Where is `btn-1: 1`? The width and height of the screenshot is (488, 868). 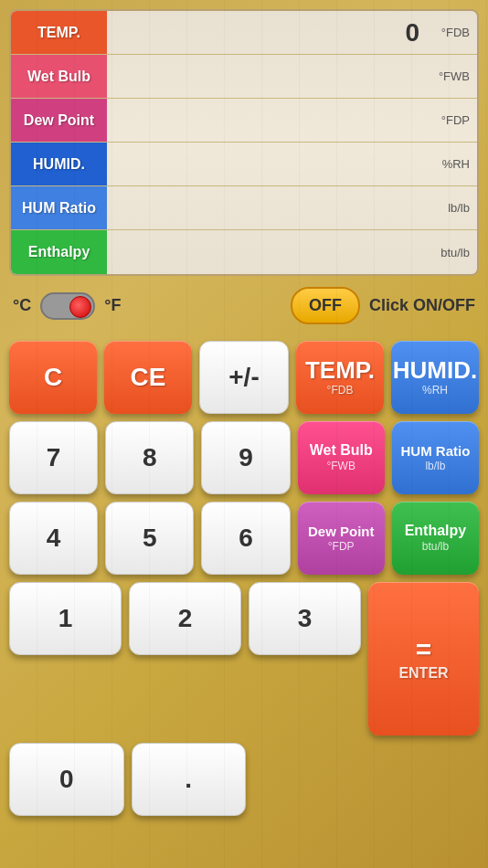
btn-1: 1 is located at coordinates (66, 619).